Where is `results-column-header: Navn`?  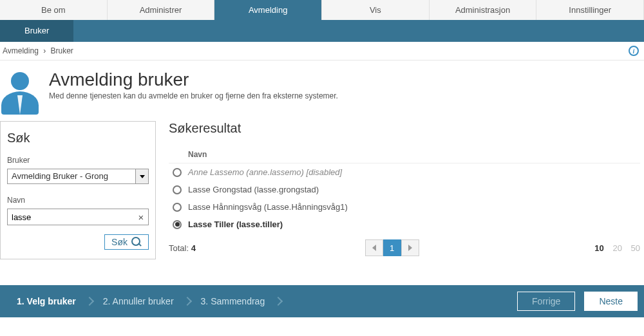 results-column-header: Navn is located at coordinates (404, 157).